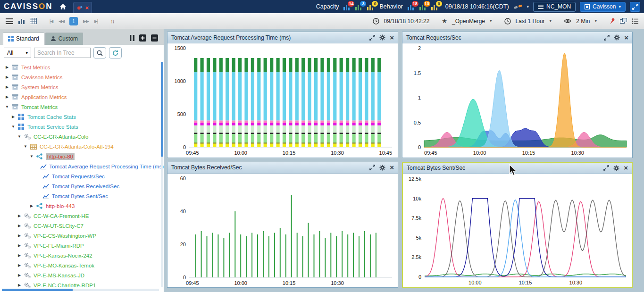  I want to click on tree-item-label: VP-E-Kansas-Nocix-242, so click(63, 256).